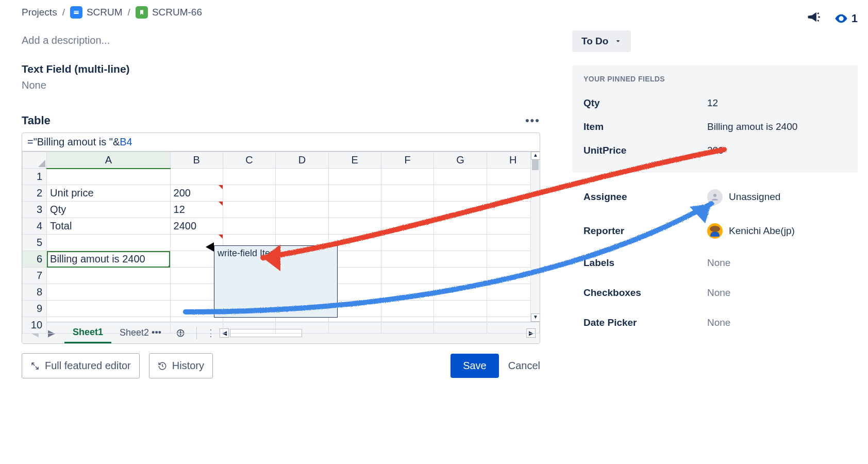  I want to click on status-dropdown: To Do, so click(602, 41).